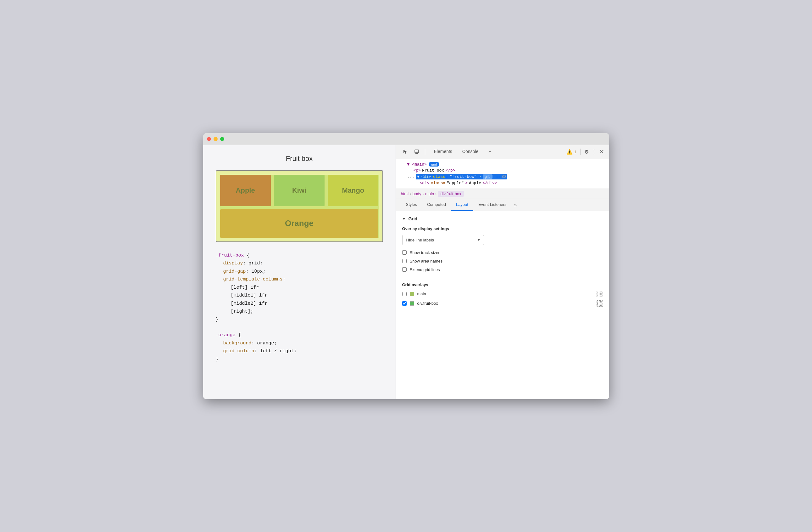 The height and width of the screenshot is (532, 812). I want to click on more-menu-icon: ⋮, so click(594, 152).